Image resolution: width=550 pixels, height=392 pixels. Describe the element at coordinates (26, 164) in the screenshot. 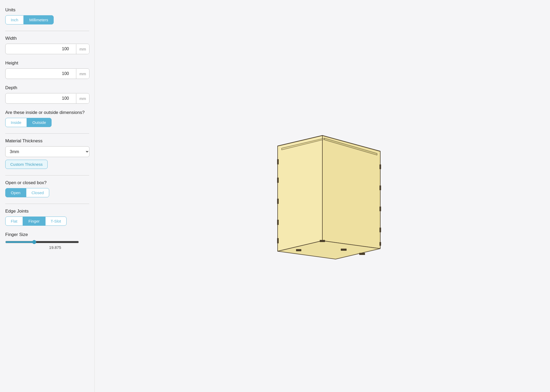

I see `custom-thickness-btn: Custom Thickness` at that location.